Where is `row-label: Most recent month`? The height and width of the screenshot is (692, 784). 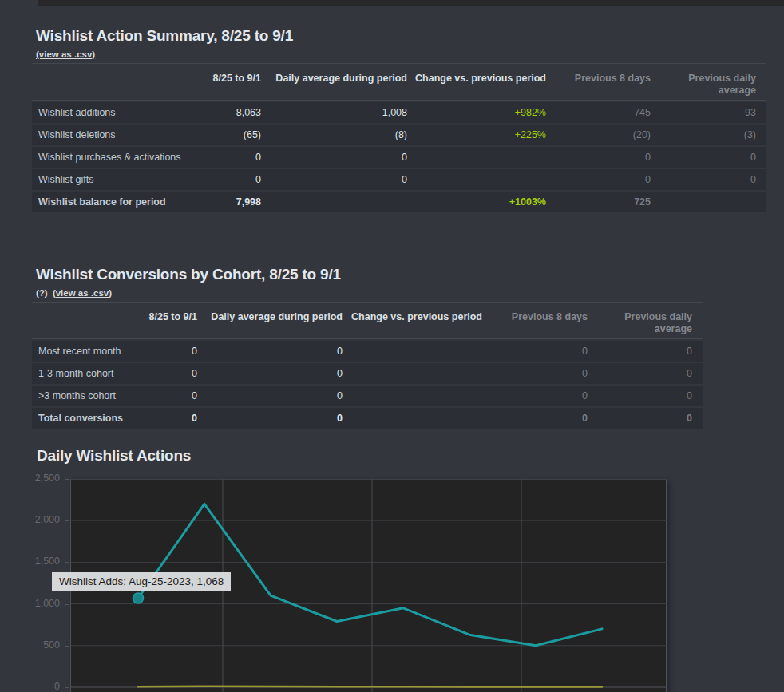 row-label: Most recent month is located at coordinates (80, 351).